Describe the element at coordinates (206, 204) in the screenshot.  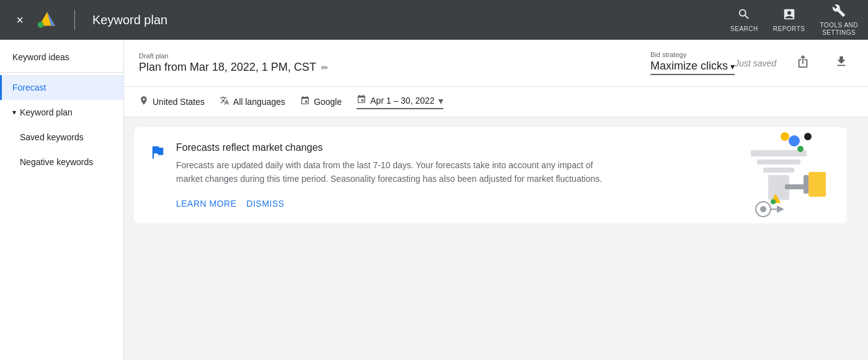
I see `learn-more-button: LEARN MORE` at that location.